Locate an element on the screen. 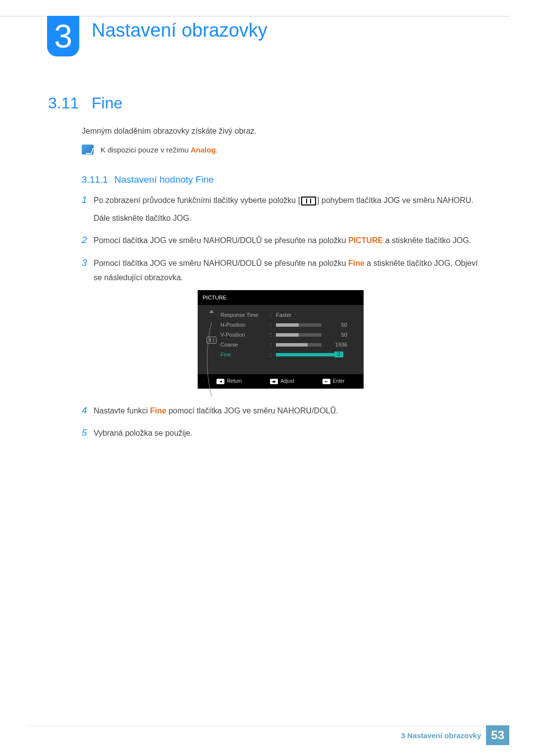 The width and height of the screenshot is (535, 756). note-icon is located at coordinates (88, 150).